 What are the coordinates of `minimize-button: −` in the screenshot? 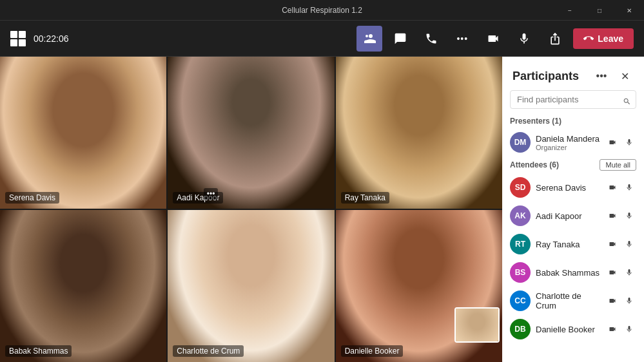 It's located at (570, 10).